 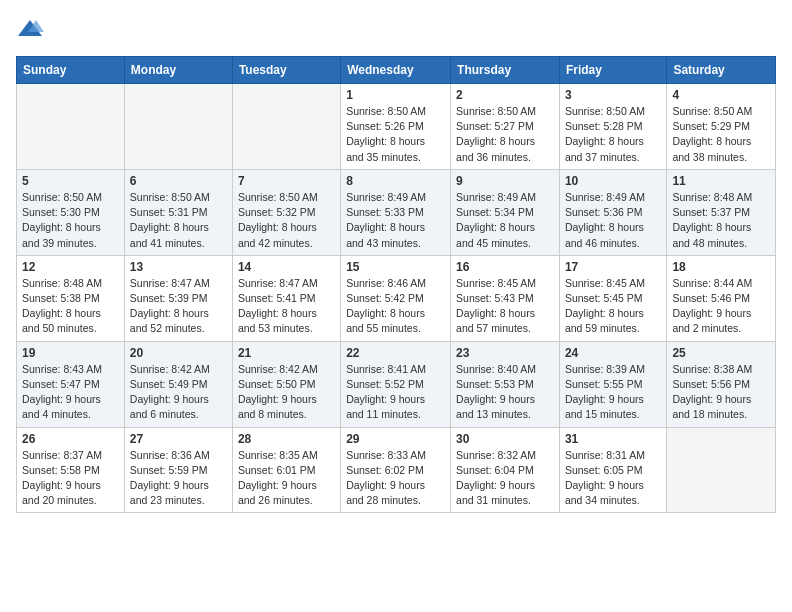 I want to click on calendar-header-row: SundayMondayTuesdayWednesdayThursdayFrid…, so click(x=396, y=70).